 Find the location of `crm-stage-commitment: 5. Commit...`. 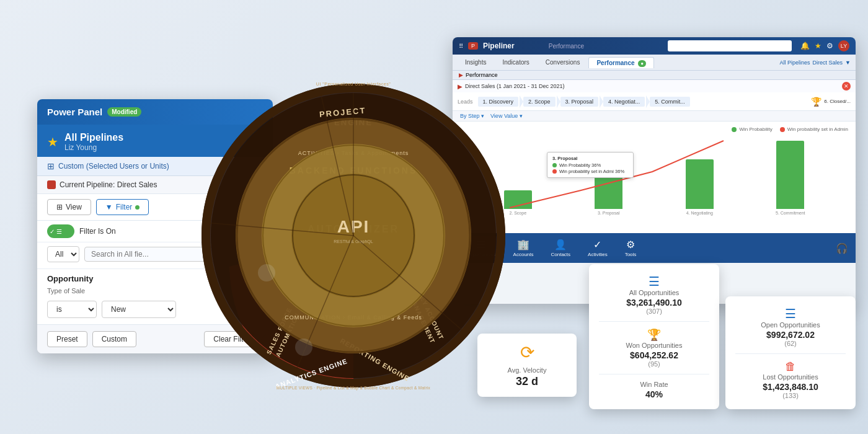

crm-stage-commitment: 5. Commit... is located at coordinates (670, 102).